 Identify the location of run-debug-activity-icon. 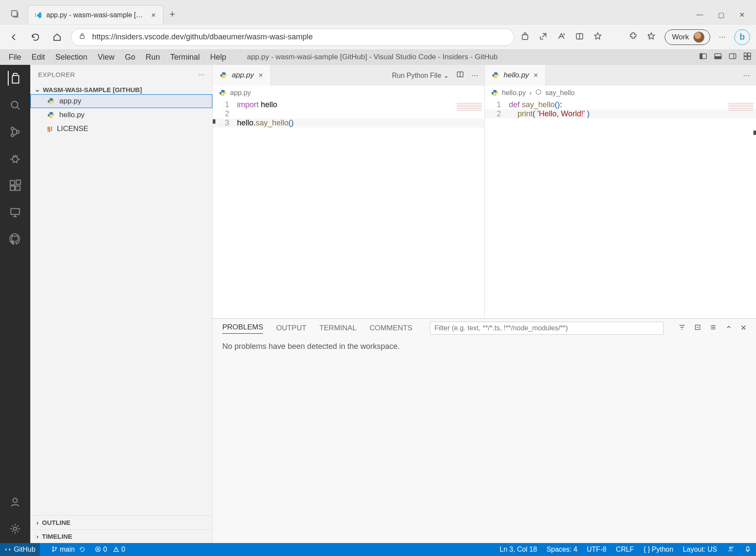
(15, 159).